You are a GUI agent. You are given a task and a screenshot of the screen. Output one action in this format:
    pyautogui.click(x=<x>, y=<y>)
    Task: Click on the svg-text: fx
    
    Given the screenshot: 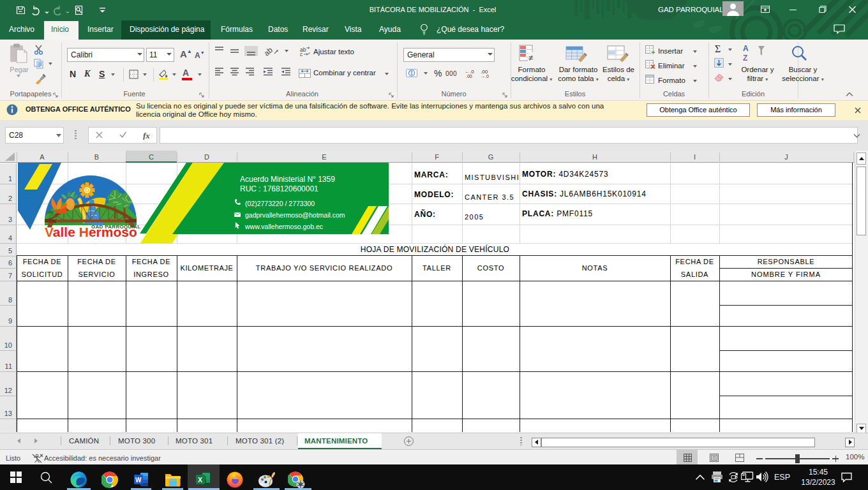 What is the action you would take?
    pyautogui.click(x=147, y=135)
    